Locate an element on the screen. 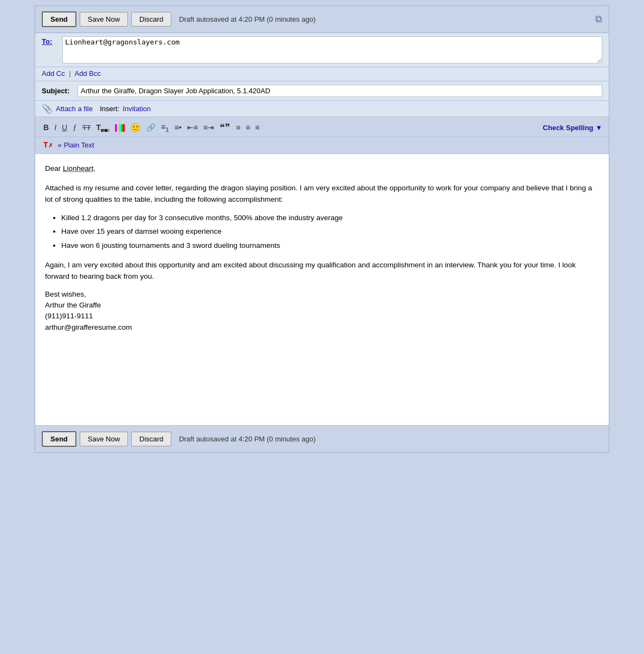 Image resolution: width=644 pixels, height=654 pixels. sig-line-2: Arthur the Giraffe is located at coordinates (322, 305).